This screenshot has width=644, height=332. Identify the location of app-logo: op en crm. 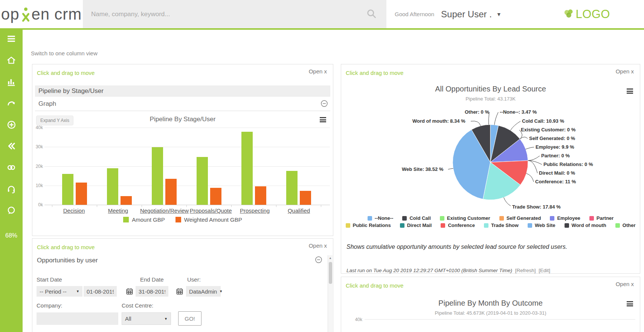
(41, 14).